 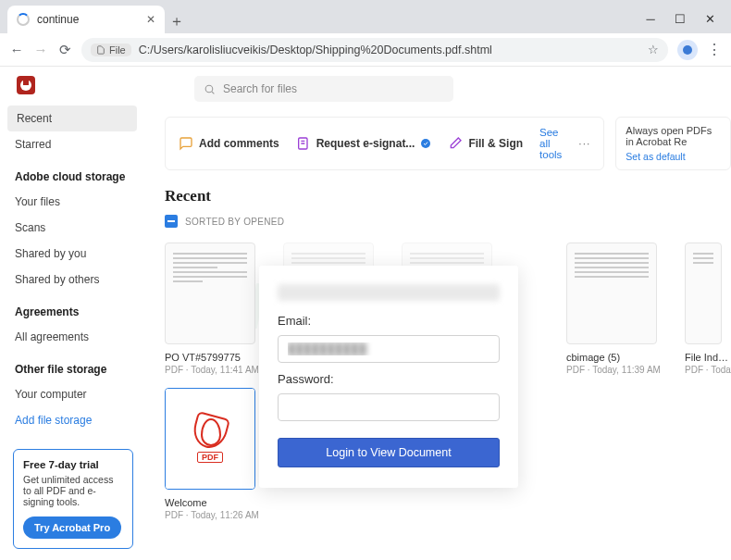 What do you see at coordinates (26, 85) in the screenshot?
I see `acrobat-logo-icon` at bounding box center [26, 85].